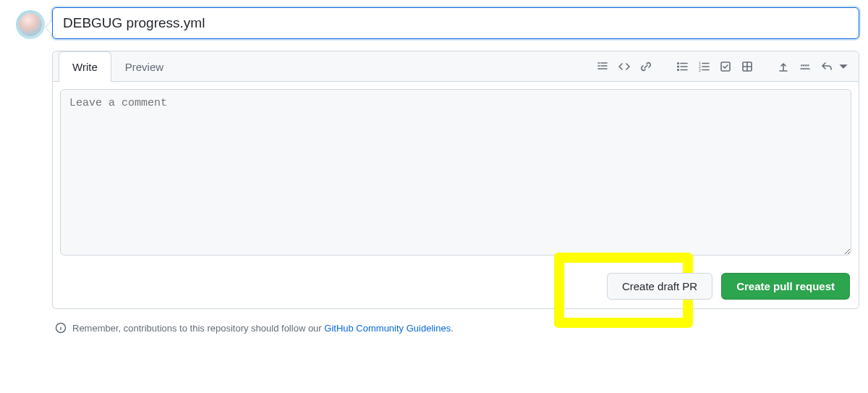  Describe the element at coordinates (145, 67) in the screenshot. I see `tab-preview: Preview` at that location.